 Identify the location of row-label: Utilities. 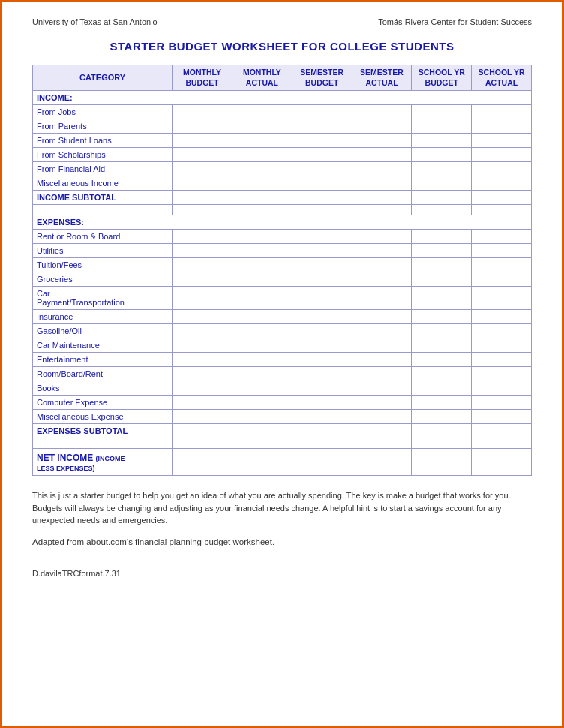
(103, 251).